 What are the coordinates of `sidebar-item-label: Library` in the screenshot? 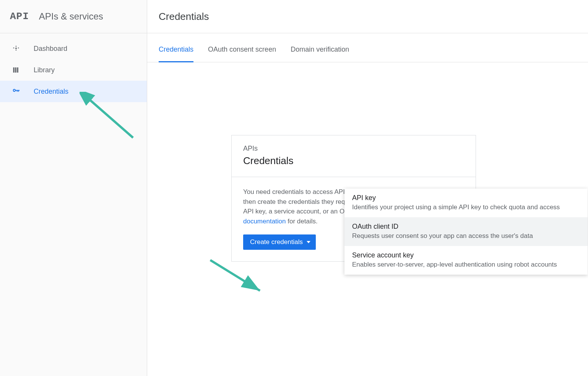 It's located at (44, 70).